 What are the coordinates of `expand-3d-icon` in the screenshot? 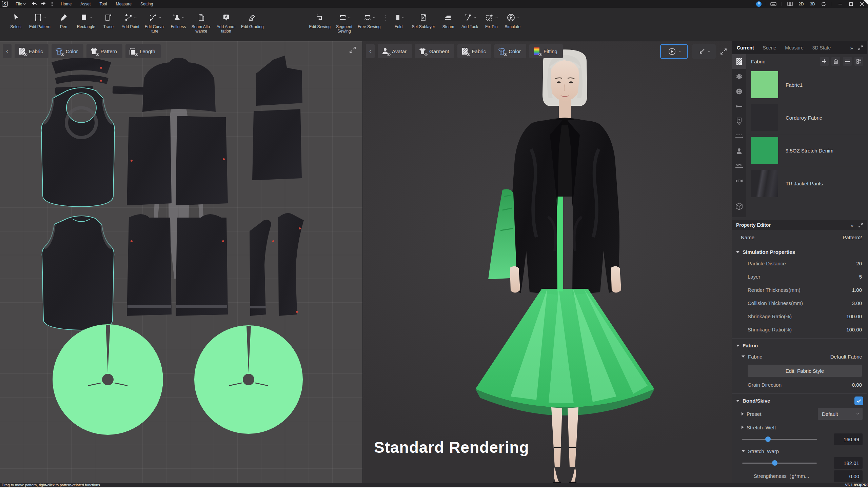 It's located at (724, 52).